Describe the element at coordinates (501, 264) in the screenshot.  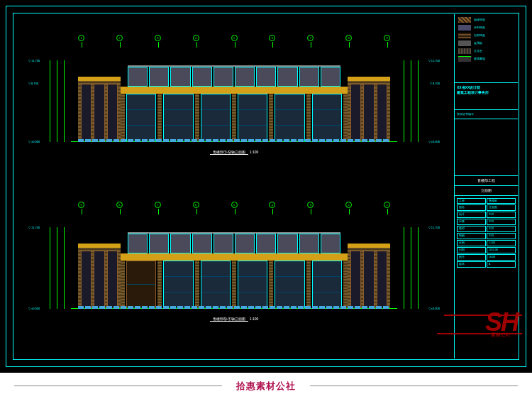
I see `tb-field-value: A` at that location.